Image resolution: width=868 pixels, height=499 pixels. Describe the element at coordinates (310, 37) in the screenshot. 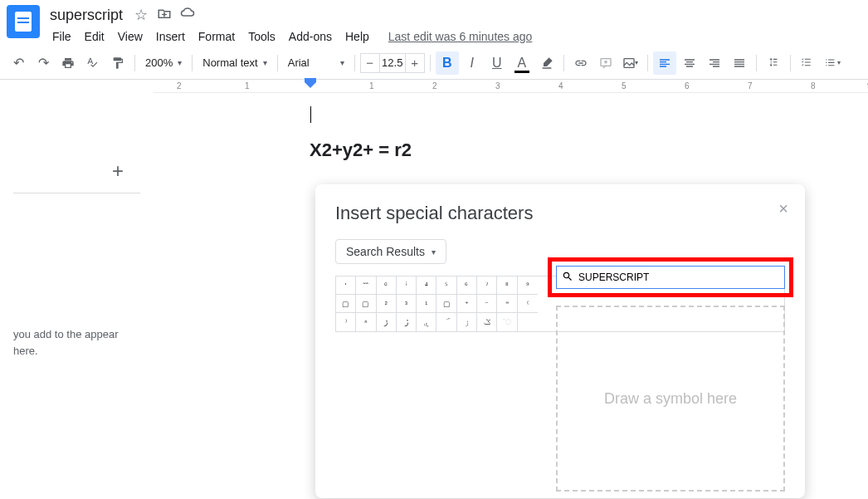

I see `menu-addons: Add-ons` at that location.